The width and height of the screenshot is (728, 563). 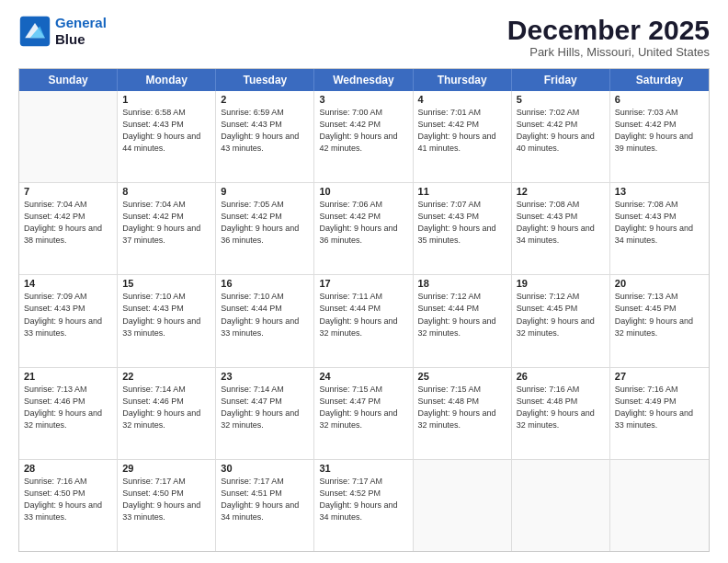 I want to click on calendar-cell-10: 10Sunrise: 7:06 AM Sunset: 4:42 PM Dayli…, so click(x=364, y=228).